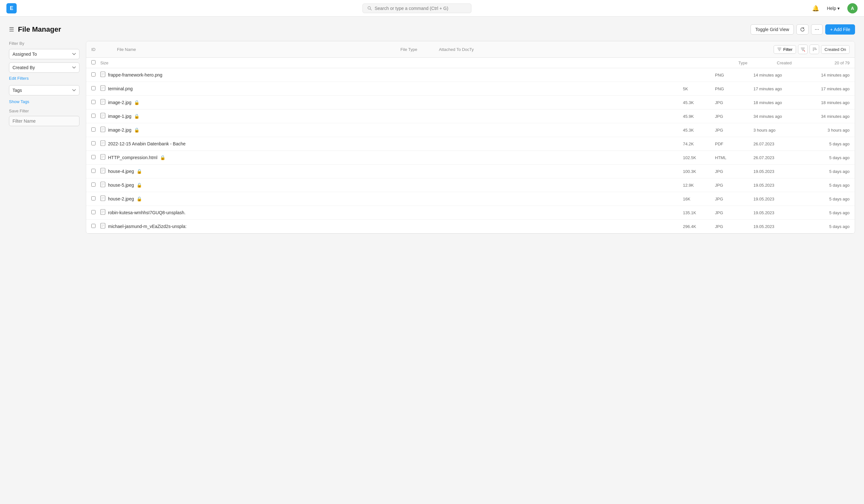 This screenshot has width=864, height=504. What do you see at coordinates (699, 89) in the screenshot?
I see `row-size: 5K` at bounding box center [699, 89].